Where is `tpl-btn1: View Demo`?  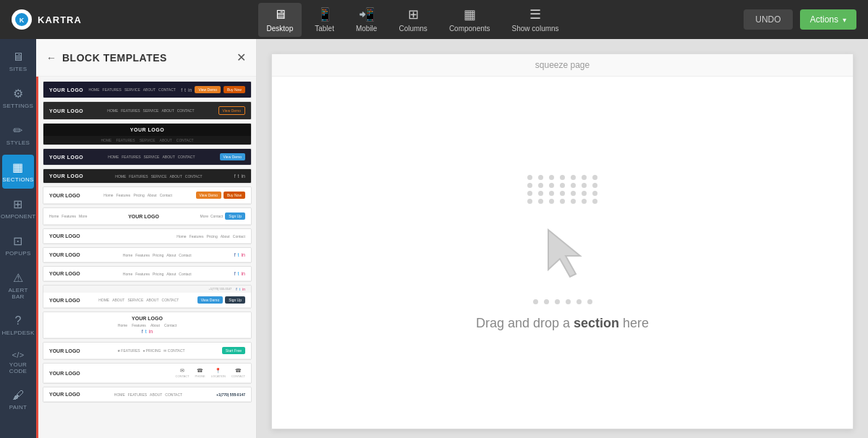 tpl-btn1: View Demo is located at coordinates (208, 195).